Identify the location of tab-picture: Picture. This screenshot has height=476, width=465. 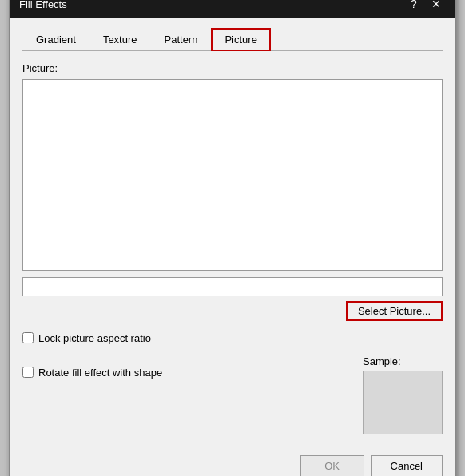
(240, 40).